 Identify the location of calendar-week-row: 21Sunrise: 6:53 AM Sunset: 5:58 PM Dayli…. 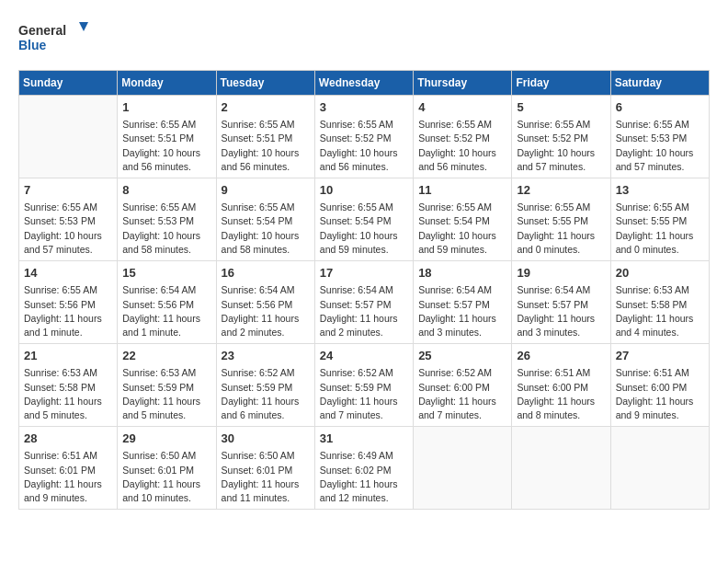
(364, 385).